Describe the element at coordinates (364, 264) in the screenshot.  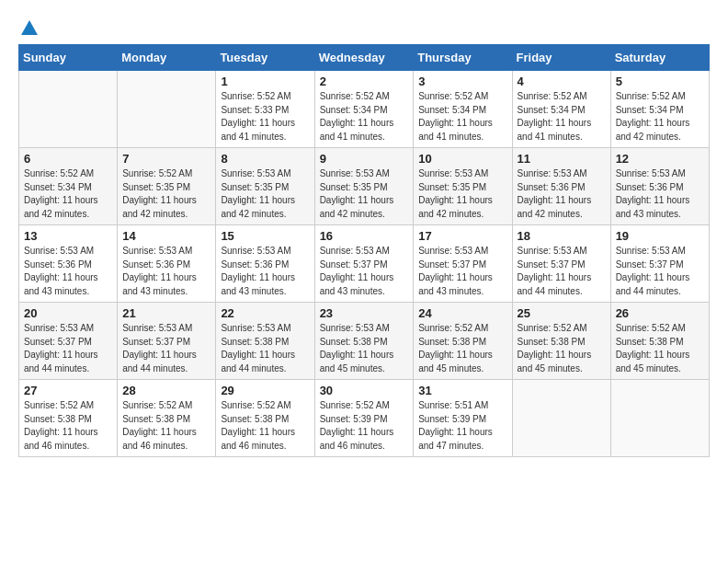
I see `week-row-3: 13Sunrise: 5:53 AM Sunset: 5:36 PM Dayli…` at that location.